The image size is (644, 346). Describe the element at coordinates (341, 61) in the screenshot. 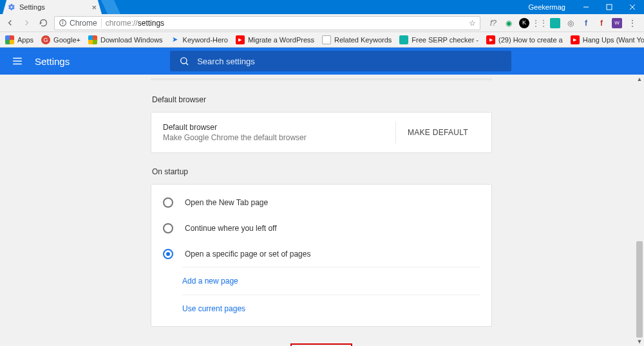

I see `search-settings` at that location.